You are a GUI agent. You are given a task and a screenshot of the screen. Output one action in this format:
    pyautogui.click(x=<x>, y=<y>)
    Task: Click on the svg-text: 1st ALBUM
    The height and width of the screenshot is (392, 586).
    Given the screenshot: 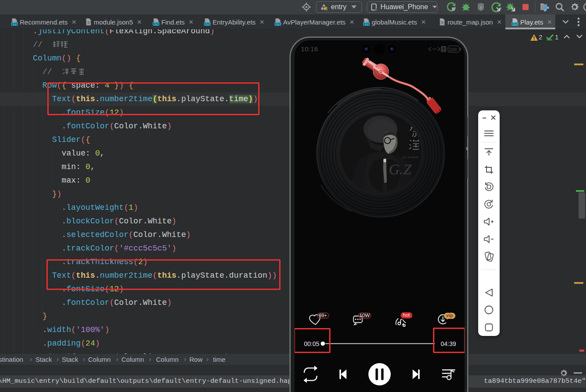 What is the action you would take?
    pyautogui.click(x=410, y=157)
    